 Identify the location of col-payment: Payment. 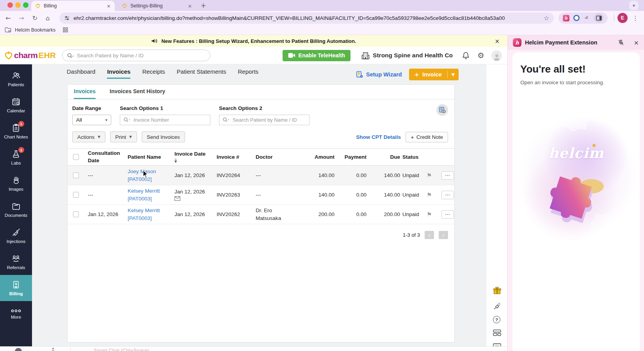
(353, 157).